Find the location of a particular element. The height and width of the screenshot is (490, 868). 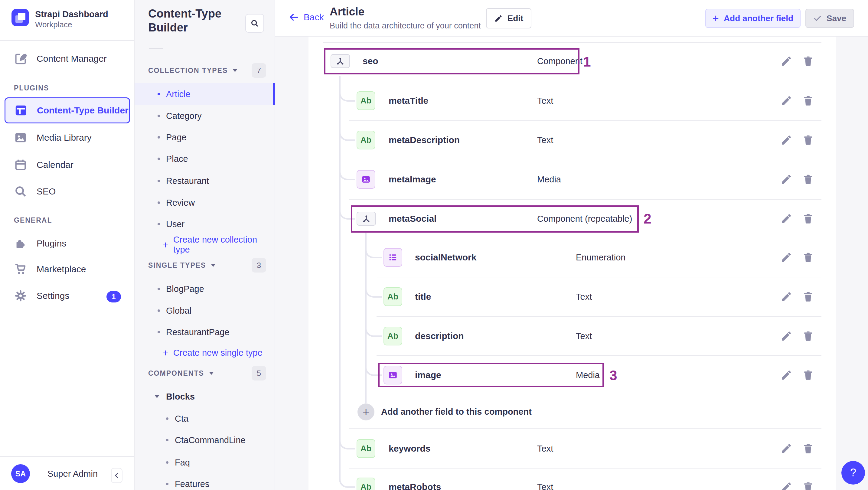

avatar: SA is located at coordinates (21, 474).